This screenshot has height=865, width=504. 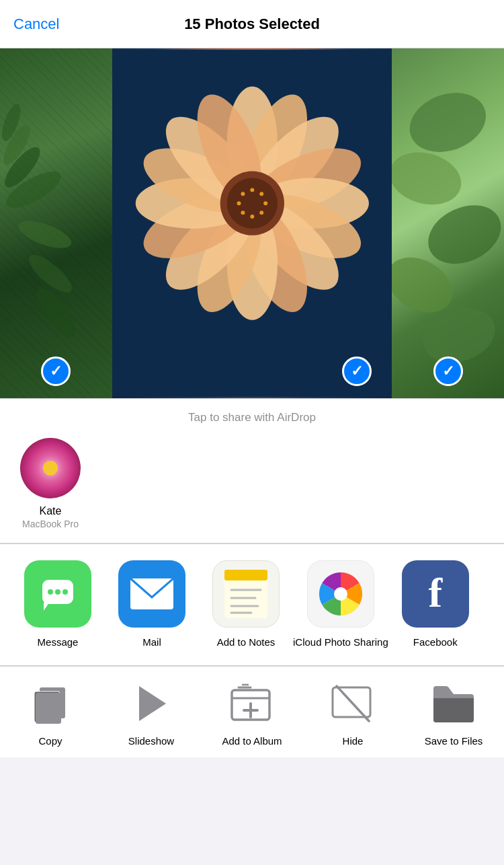 I want to click on hide-label: Hide, so click(x=353, y=741).